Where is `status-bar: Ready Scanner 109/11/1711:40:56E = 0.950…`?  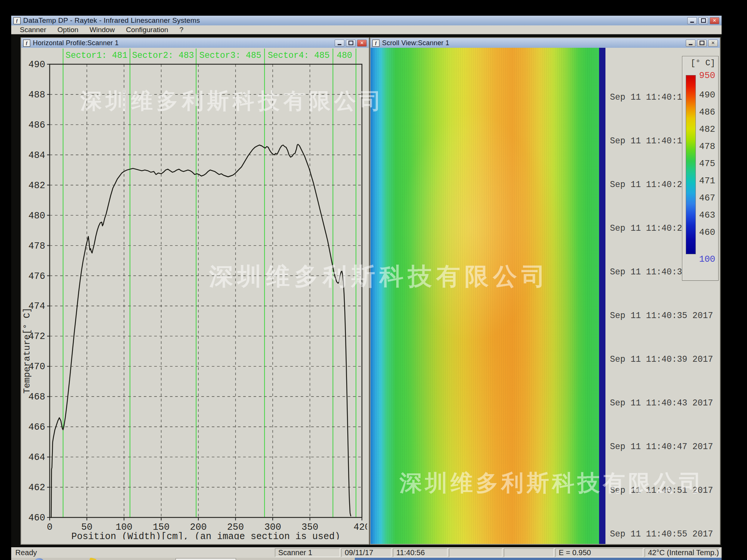 status-bar: Ready Scanner 109/11/1711:40:56E = 0.950… is located at coordinates (366, 553).